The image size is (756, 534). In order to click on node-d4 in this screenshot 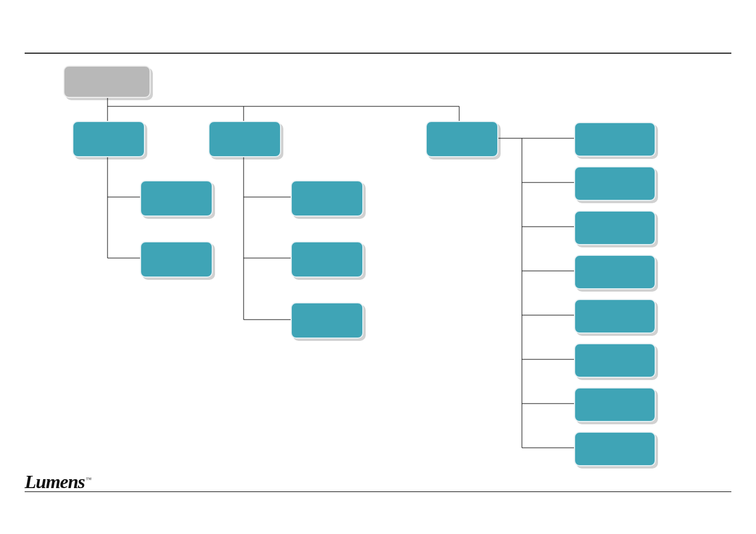, I will do `click(615, 272)`.